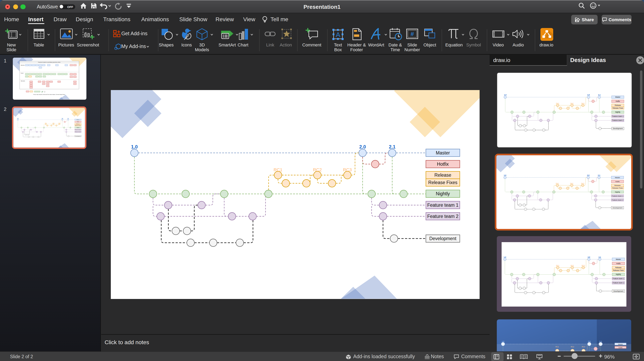  Describe the element at coordinates (503, 341) in the screenshot. I see `svg-text: 1.0` at that location.